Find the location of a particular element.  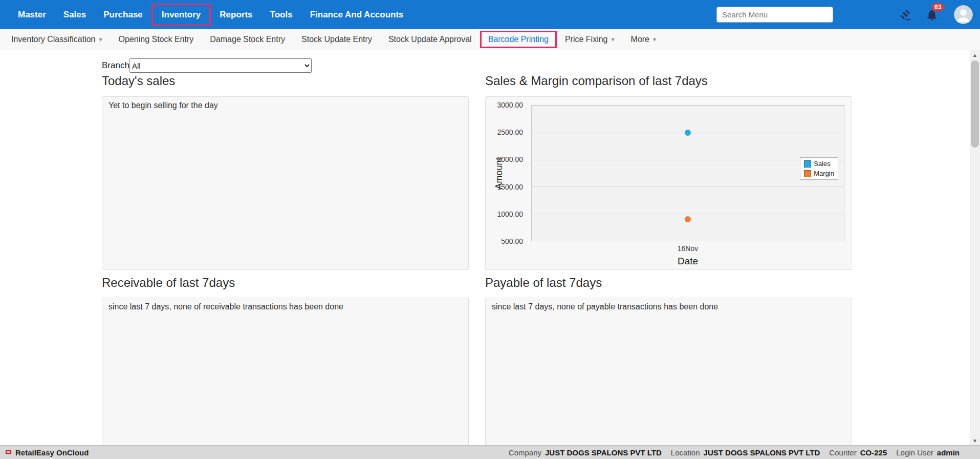

subnav-label: Damage Stock Entry is located at coordinates (248, 39).